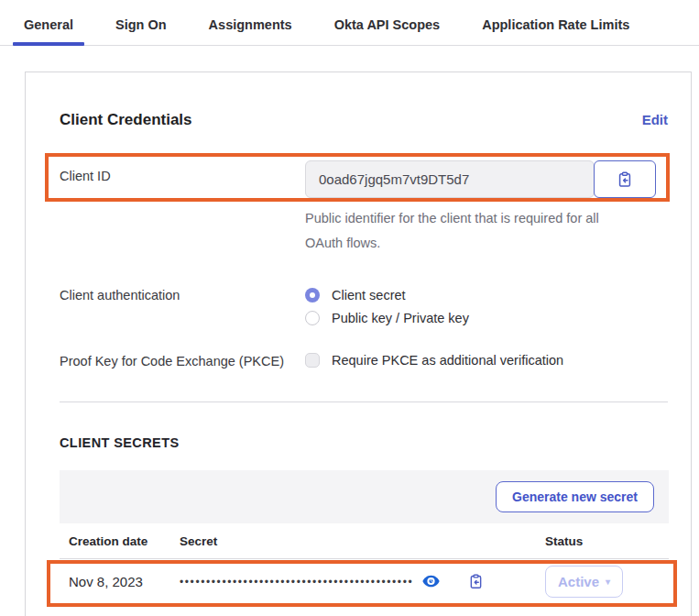 Image resolution: width=699 pixels, height=616 pixels. I want to click on client-authentication-label: Client authentication, so click(182, 306).